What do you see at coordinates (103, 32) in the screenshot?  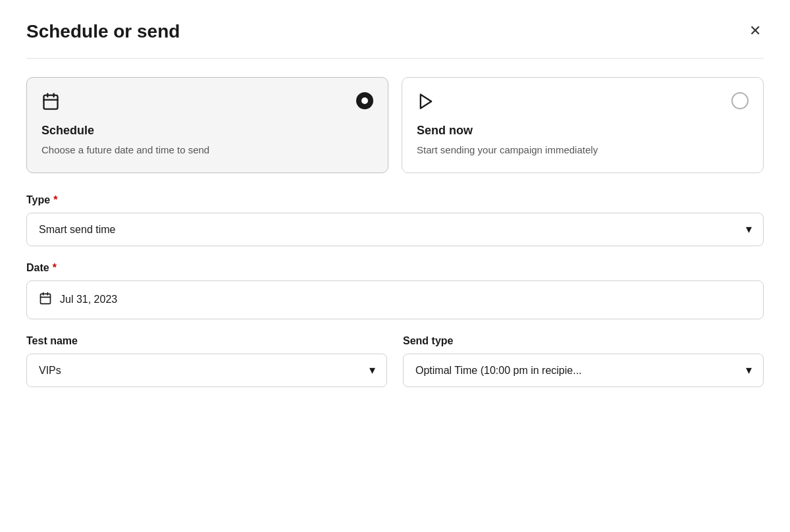 I see `modal-title: Schedule or send` at bounding box center [103, 32].